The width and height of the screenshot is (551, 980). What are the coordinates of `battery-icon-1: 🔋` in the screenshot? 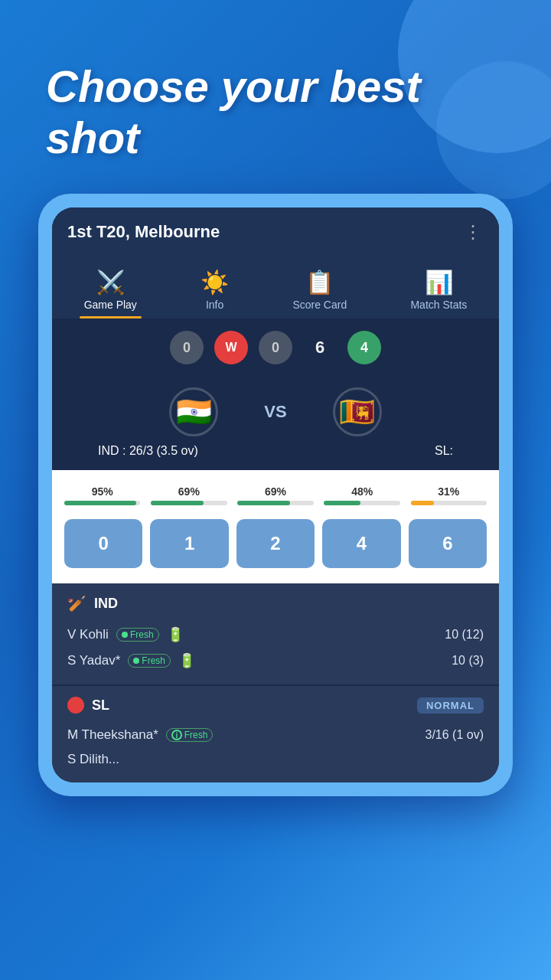 It's located at (175, 635).